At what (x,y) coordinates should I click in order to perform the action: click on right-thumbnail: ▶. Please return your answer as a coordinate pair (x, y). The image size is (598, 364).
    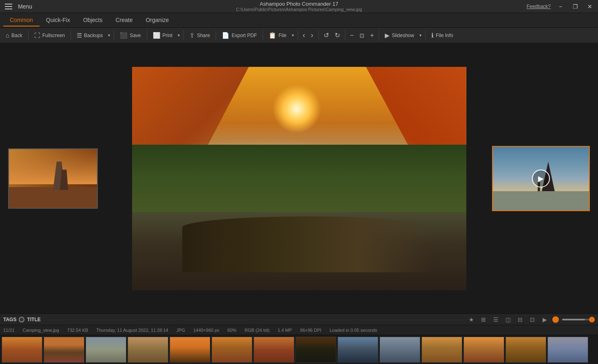
    Looking at the image, I should click on (541, 179).